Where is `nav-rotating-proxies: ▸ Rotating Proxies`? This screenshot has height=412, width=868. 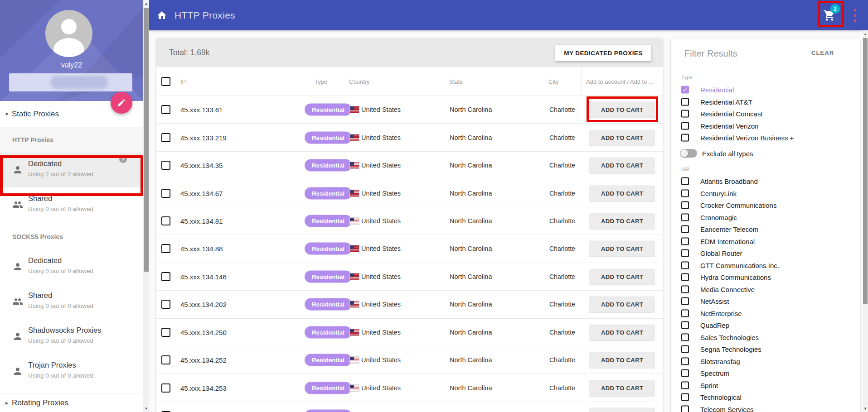 nav-rotating-proxies: ▸ Rotating Proxies is located at coordinates (72, 402).